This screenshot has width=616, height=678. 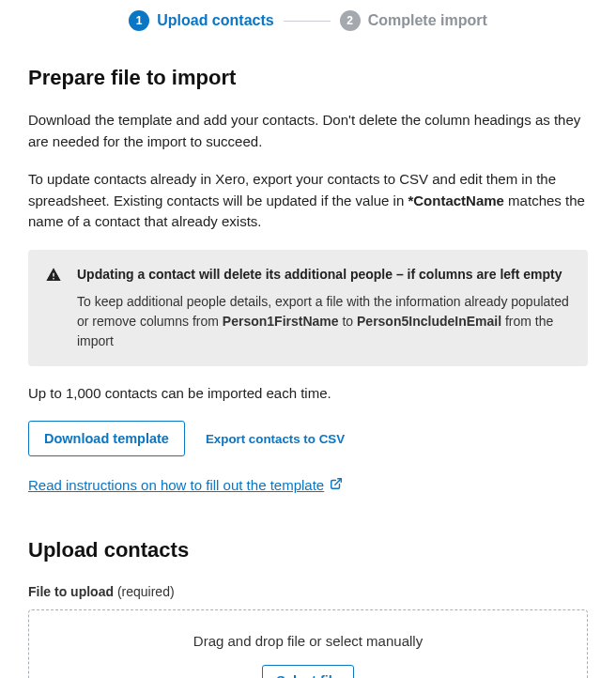 What do you see at coordinates (186, 486) in the screenshot?
I see `instructions-link: Read instructions on how to fill out the…` at bounding box center [186, 486].